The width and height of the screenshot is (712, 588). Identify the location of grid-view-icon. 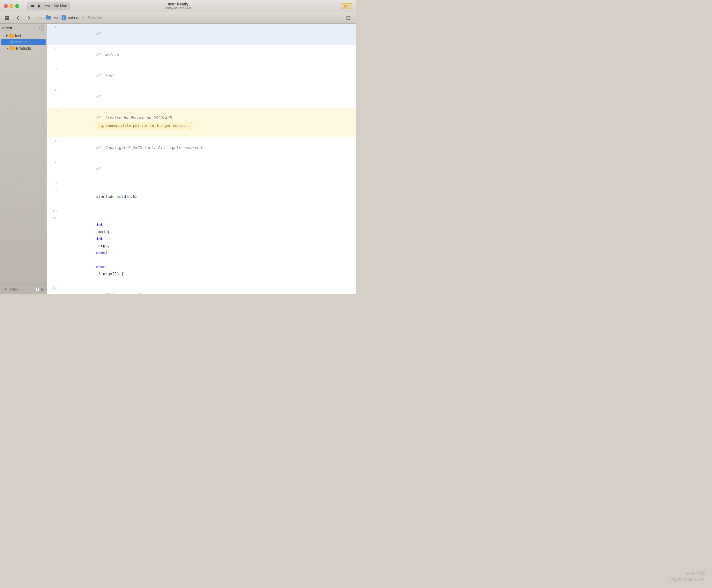
(7, 18).